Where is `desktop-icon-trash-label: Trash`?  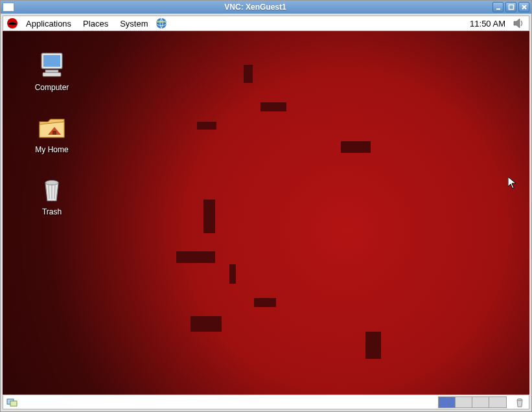
desktop-icon-trash-label: Trash is located at coordinates (52, 212).